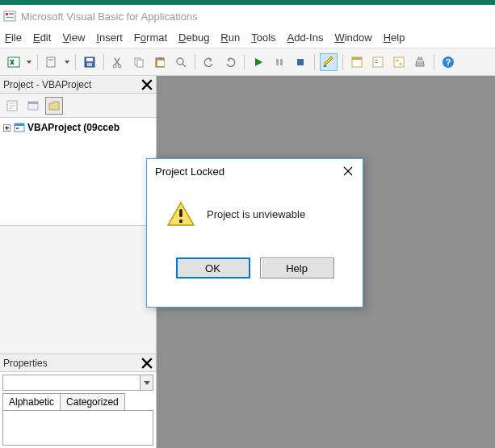 Image resolution: width=495 pixels, height=448 pixels. What do you see at coordinates (255, 171) in the screenshot?
I see `dialog-titlebar: Project Locked` at bounding box center [255, 171].